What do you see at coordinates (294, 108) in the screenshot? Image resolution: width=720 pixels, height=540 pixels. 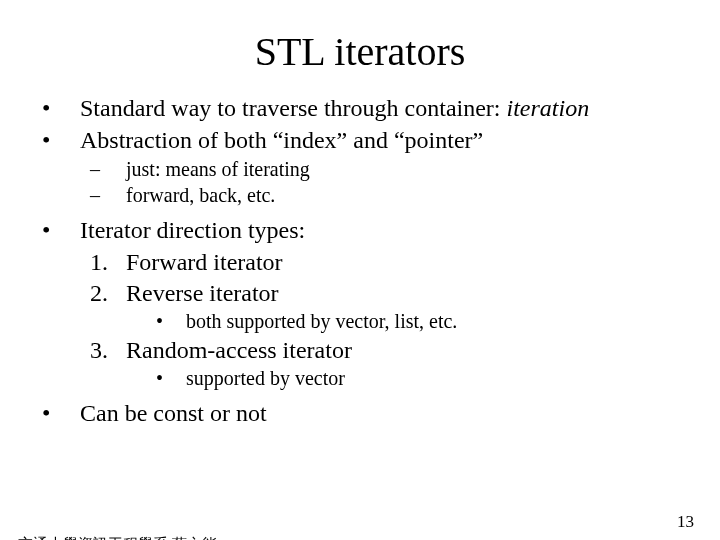 I see `text-part: Standard way to traverse through contain…` at bounding box center [294, 108].